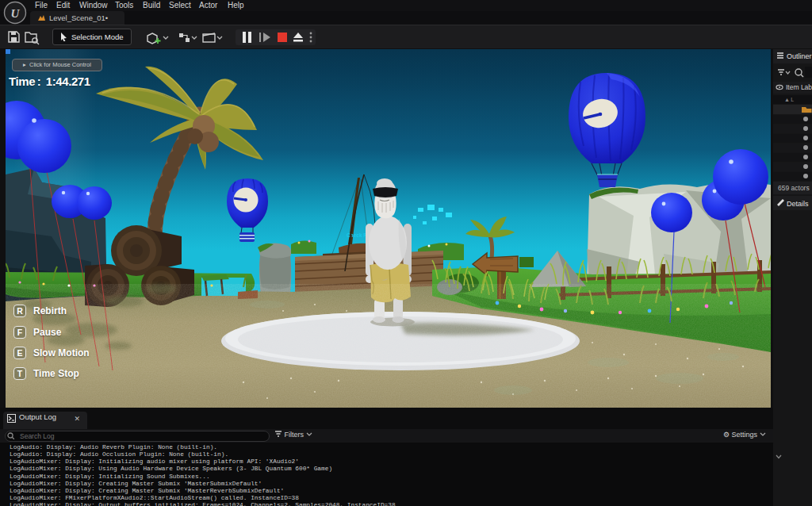 The width and height of the screenshot is (812, 506). Describe the element at coordinates (799, 87) in the screenshot. I see `svg-text: Item Lab` at that location.